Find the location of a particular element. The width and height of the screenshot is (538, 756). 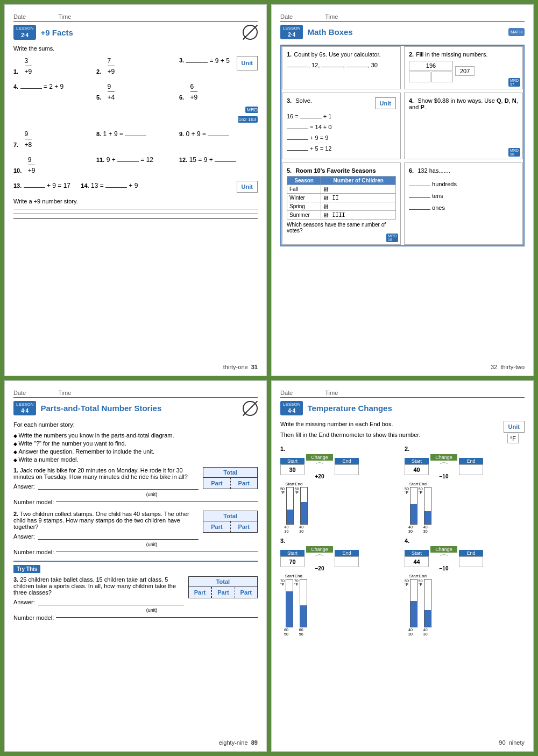

unit-label-2: (unit) is located at coordinates (152, 545).